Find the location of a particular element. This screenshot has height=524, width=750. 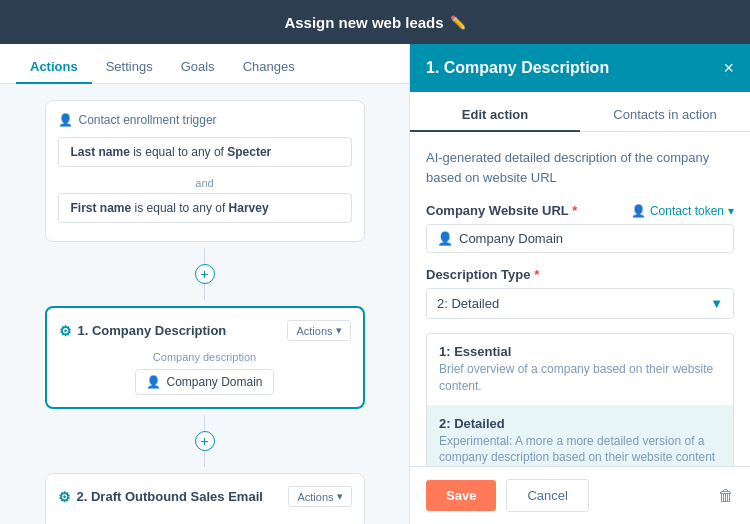

action-node-1: ⚙ 1. Company Description Actions ▾ Compa… is located at coordinates (205, 358).